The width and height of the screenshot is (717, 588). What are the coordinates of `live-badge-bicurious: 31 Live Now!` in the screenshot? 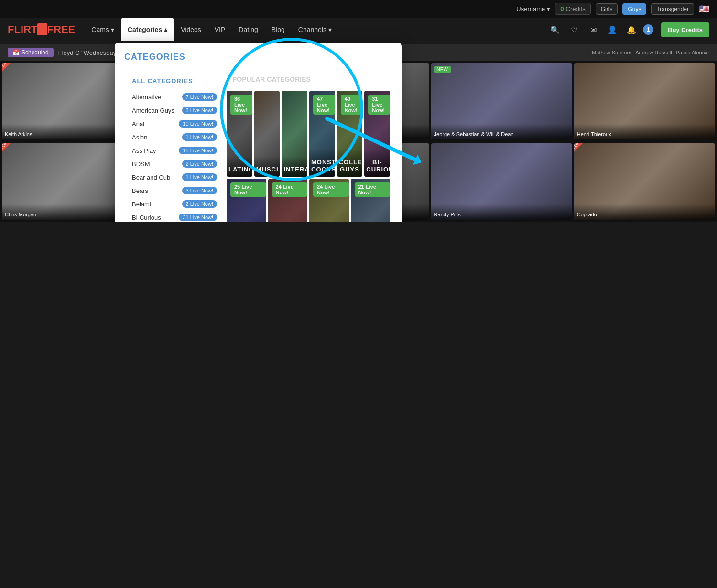 It's located at (379, 105).